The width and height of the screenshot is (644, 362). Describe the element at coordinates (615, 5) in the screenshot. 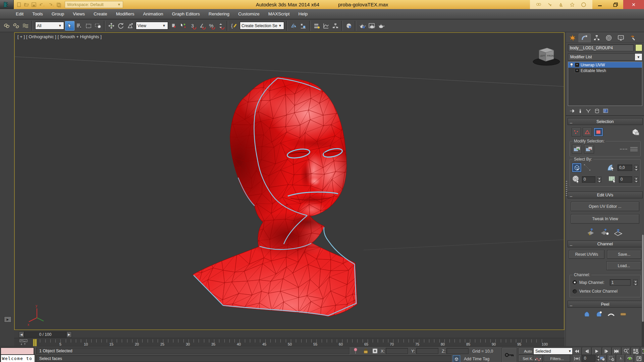

I see `maximize-button` at that location.